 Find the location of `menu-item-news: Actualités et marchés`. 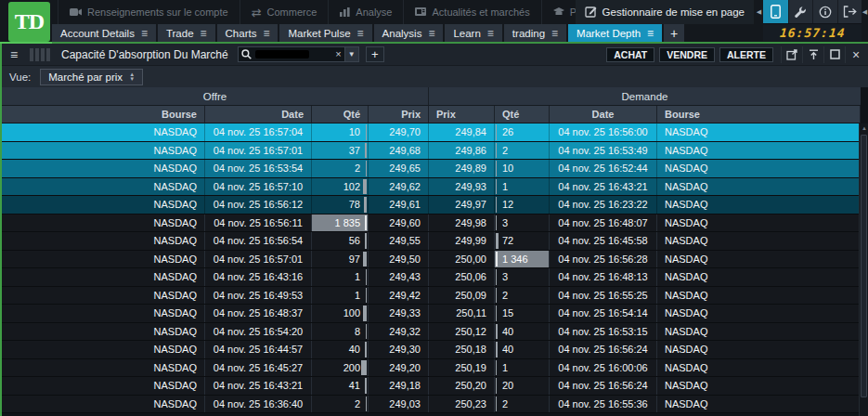

menu-item-news: Actualités et marchés is located at coordinates (473, 12).